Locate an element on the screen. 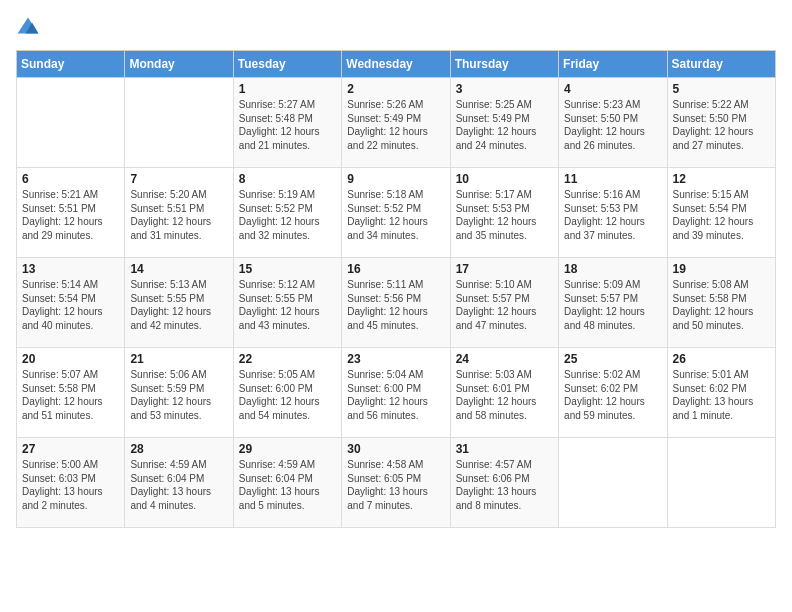 Image resolution: width=792 pixels, height=612 pixels. day-info: Sunrise: 4:57 AM Sunset: 6:06 PM Dayligh… is located at coordinates (504, 485).